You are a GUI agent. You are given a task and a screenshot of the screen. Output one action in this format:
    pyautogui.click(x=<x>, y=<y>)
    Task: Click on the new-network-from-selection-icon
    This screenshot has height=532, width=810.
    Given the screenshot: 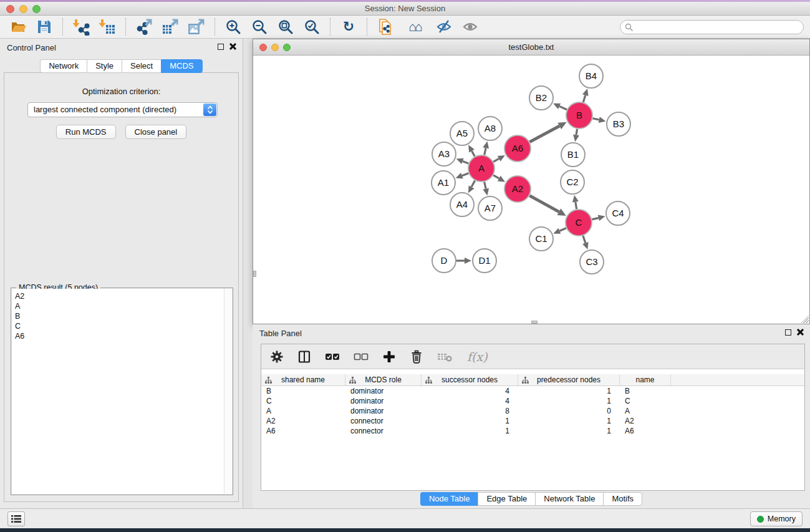 What is the action you would take?
    pyautogui.click(x=385, y=27)
    